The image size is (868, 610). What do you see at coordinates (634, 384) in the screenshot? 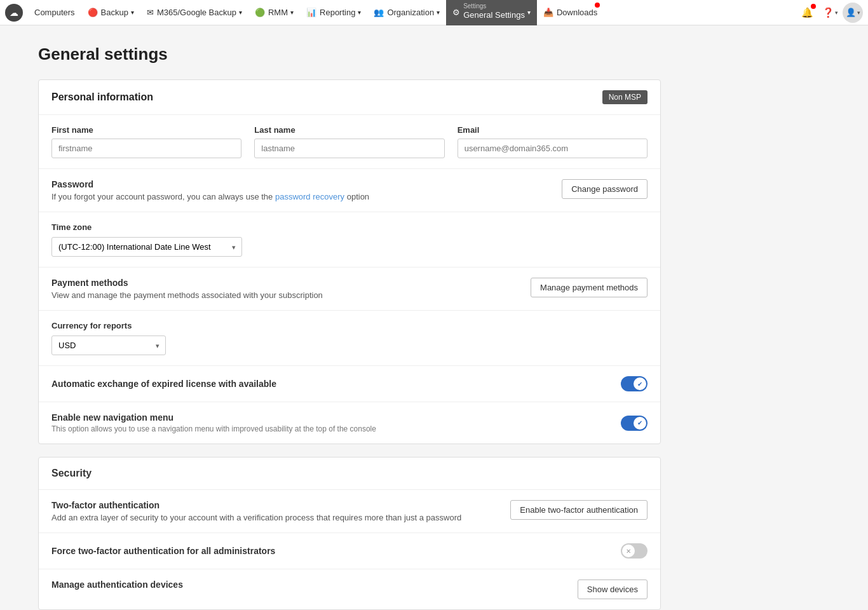
I see `auto-exchange-toggle: ✔` at bounding box center [634, 384].